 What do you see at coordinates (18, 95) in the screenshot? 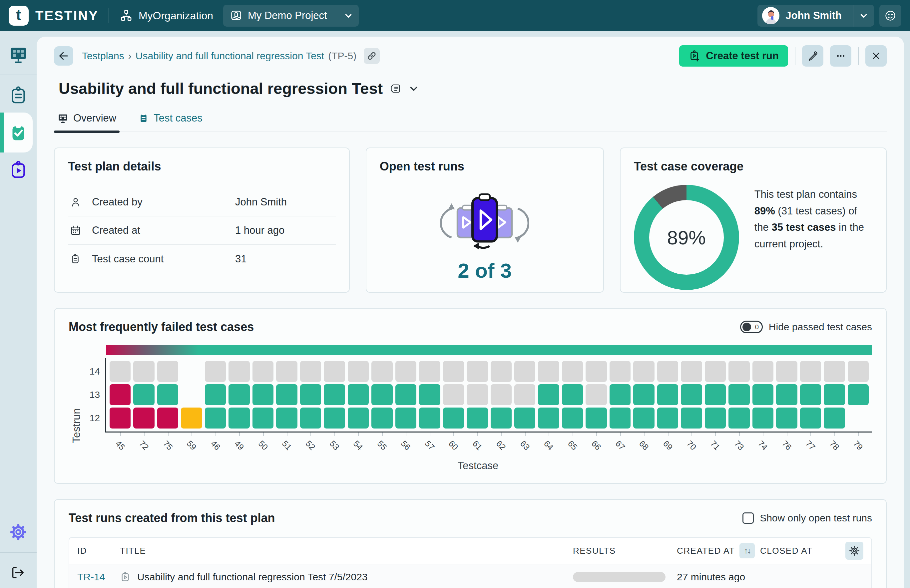
I see `sidebar-item-testcases` at bounding box center [18, 95].